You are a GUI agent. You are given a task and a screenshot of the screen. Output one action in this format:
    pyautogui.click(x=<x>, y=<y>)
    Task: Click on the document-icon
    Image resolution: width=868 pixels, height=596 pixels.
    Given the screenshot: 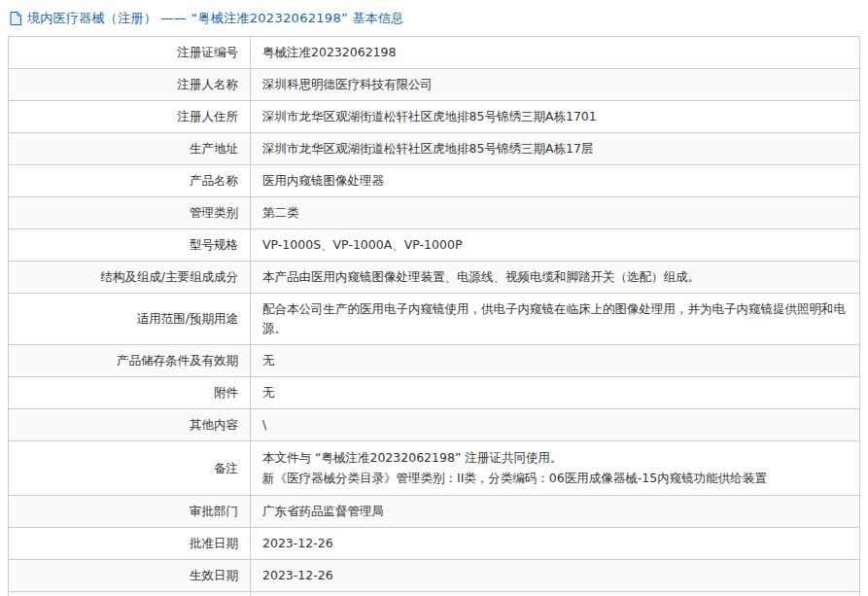 What is the action you would take?
    pyautogui.click(x=16, y=18)
    